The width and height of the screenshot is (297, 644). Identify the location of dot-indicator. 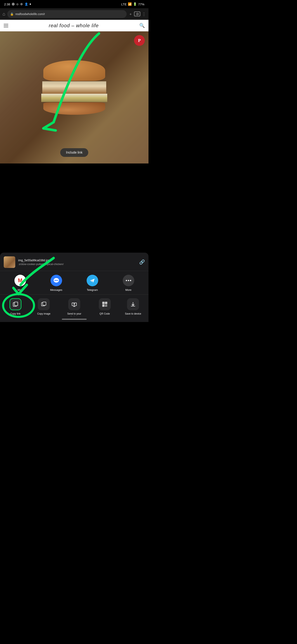
(30, 4).